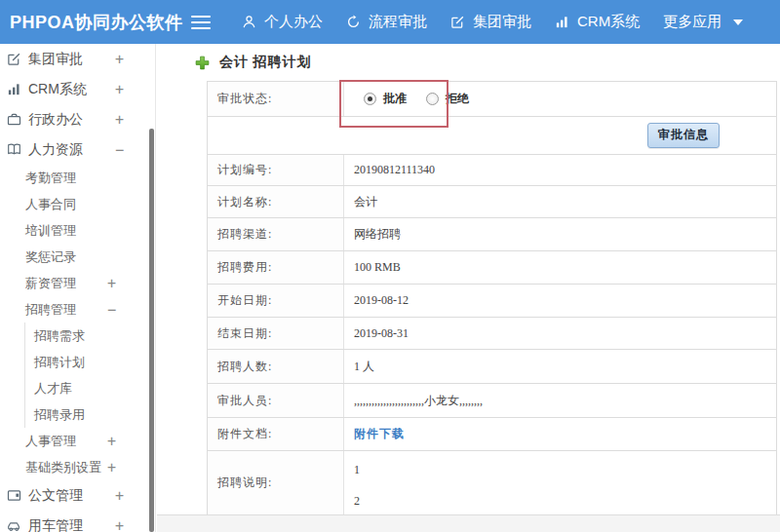  I want to click on row-value: 会计, so click(560, 202).